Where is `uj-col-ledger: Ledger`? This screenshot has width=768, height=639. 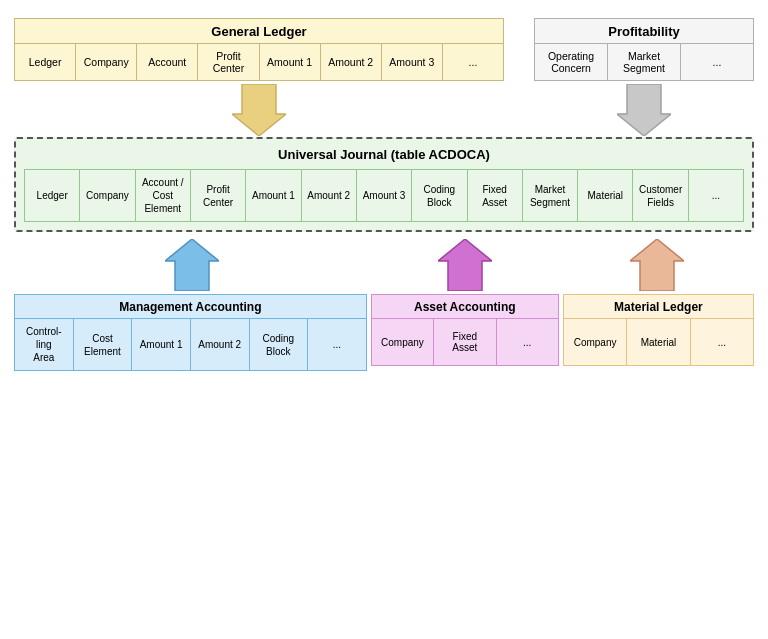 uj-col-ledger: Ledger is located at coordinates (52, 196).